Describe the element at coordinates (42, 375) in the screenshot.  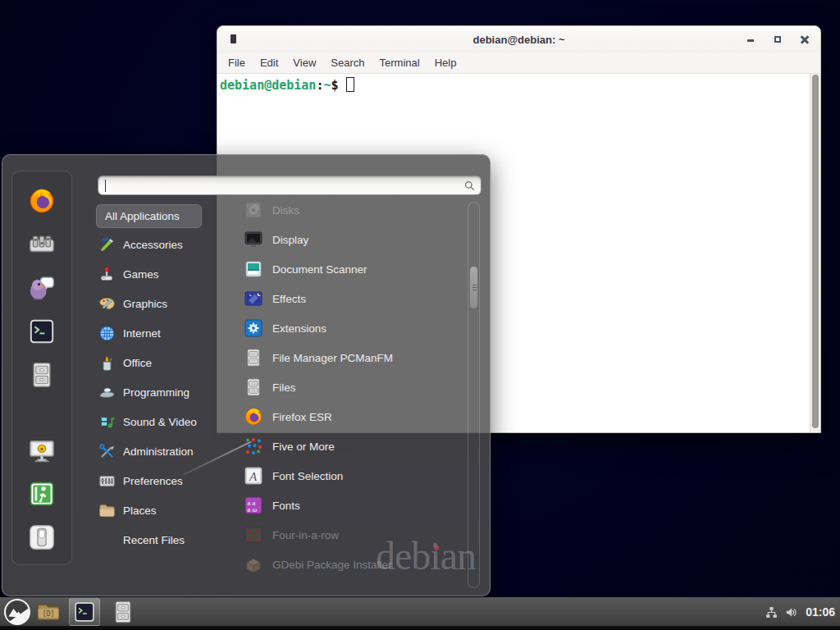
I see `favorite-file-manager` at that location.